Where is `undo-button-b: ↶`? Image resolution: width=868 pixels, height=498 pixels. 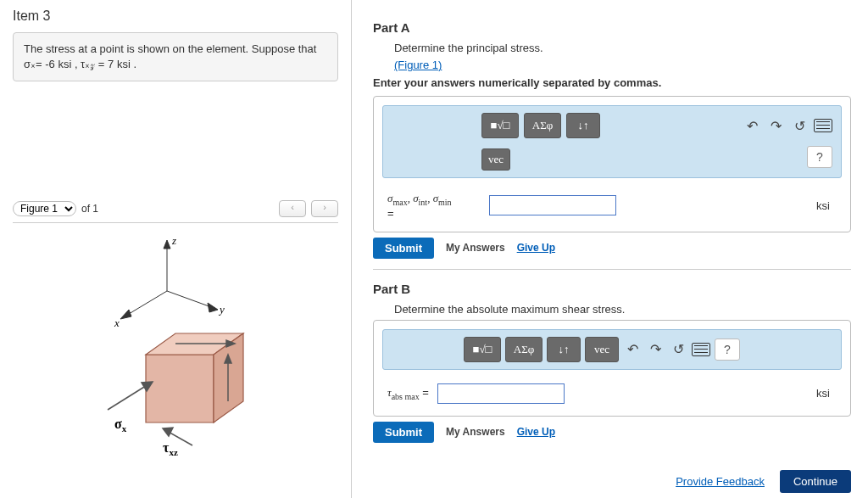 undo-button-b: ↶ is located at coordinates (632, 350).